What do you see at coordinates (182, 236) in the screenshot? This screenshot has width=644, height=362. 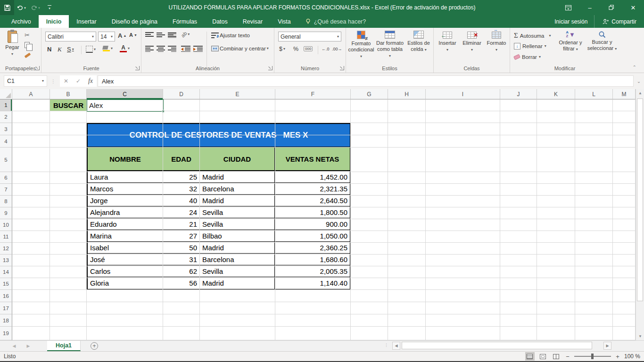 I see `cell-edad: 27` at bounding box center [182, 236].